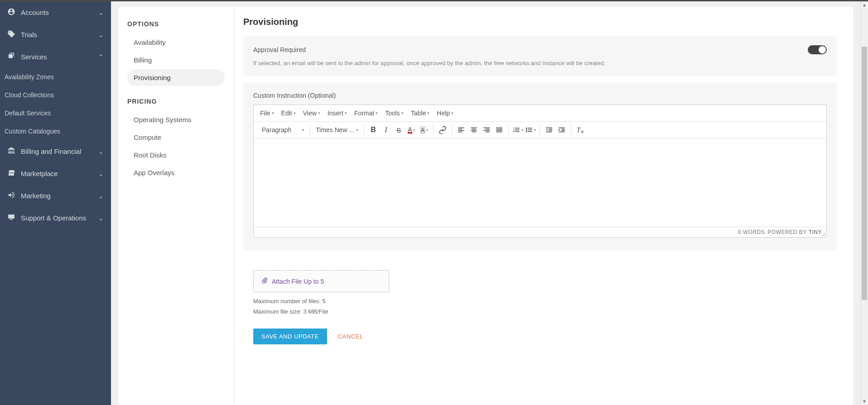  What do you see at coordinates (51, 151) in the screenshot?
I see `sidebar-item-label: Billing and Financial` at bounding box center [51, 151].